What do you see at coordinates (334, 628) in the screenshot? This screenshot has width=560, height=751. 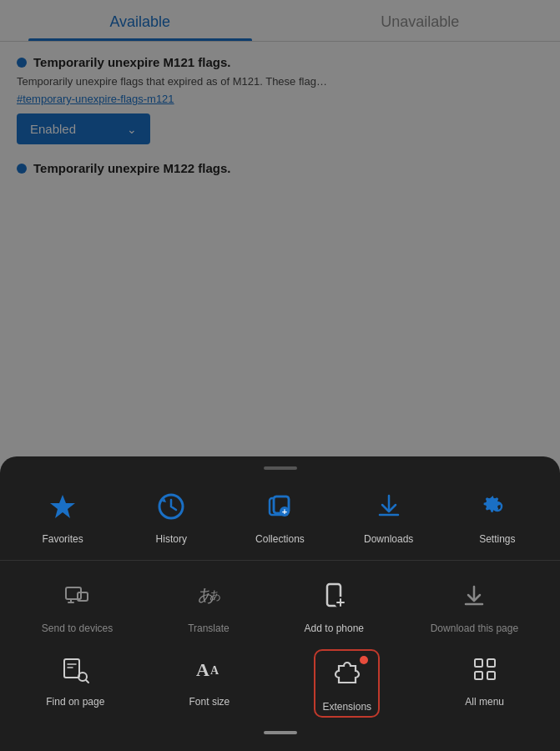 I see `add-to-phone-label: Add to phone` at bounding box center [334, 628].